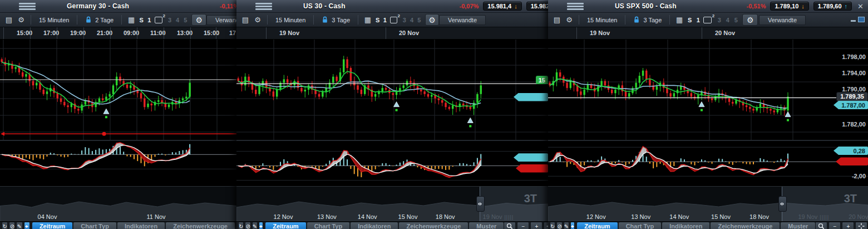 This screenshot has width=868, height=229. What do you see at coordinates (392, 7) in the screenshot?
I see `window-titlebar: US 30 - Cash -0,07% 15.981,4↓ 15.982,8↑` at bounding box center [392, 7].